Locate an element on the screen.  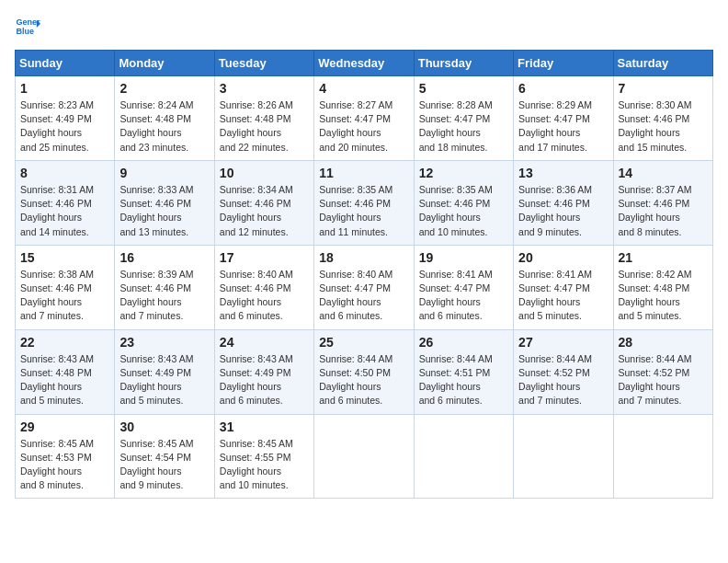
day-info: Sunrise: 8:31 AMSunset: 4:46 PMDaylight … is located at coordinates (64, 212).